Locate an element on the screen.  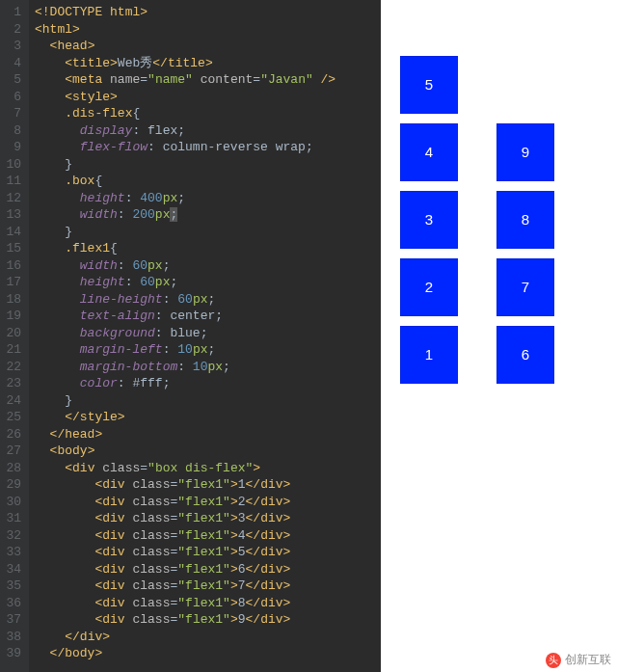
flex-item: 2 is located at coordinates (429, 287).